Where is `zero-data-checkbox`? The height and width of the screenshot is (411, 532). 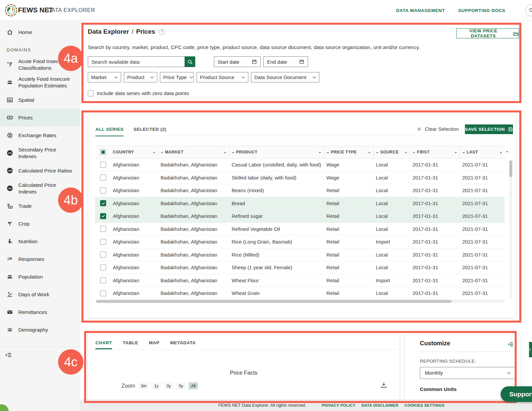
zero-data-checkbox is located at coordinates (91, 93).